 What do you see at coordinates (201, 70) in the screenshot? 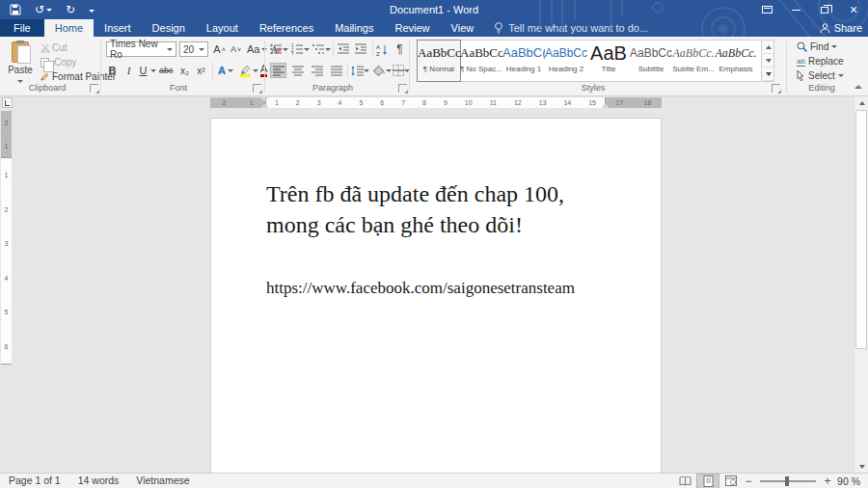
I see `superscript-button: x²` at bounding box center [201, 70].